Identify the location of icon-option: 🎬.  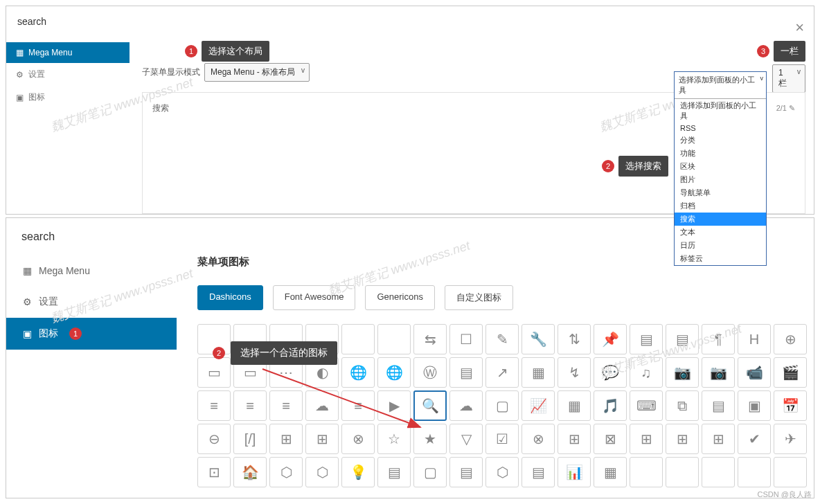
(790, 372).